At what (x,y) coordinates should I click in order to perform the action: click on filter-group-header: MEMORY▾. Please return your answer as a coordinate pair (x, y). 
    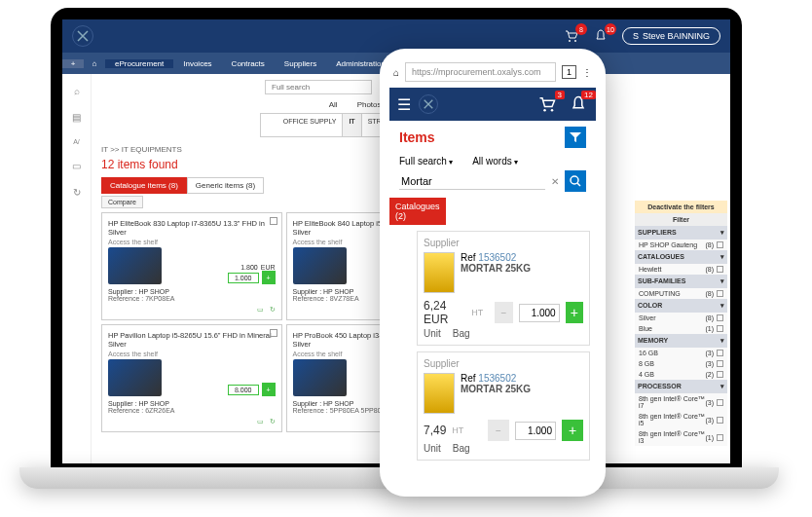
    Looking at the image, I should click on (682, 341).